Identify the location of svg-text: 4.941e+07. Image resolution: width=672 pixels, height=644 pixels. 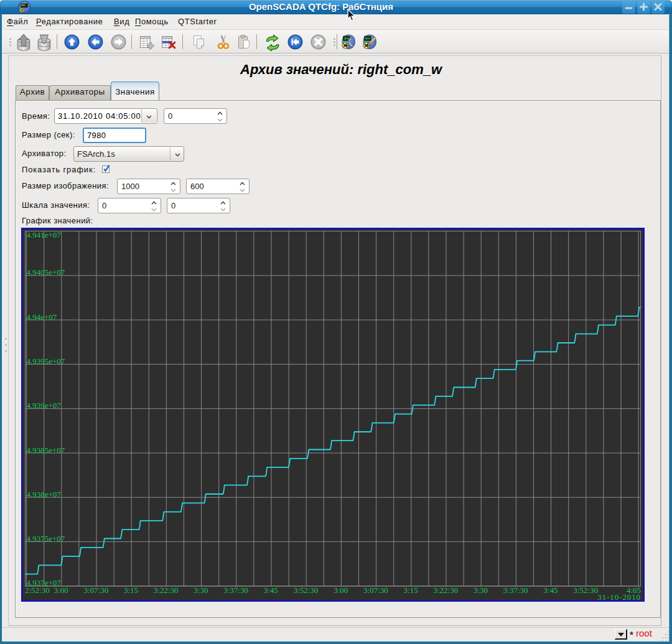
(44, 235).